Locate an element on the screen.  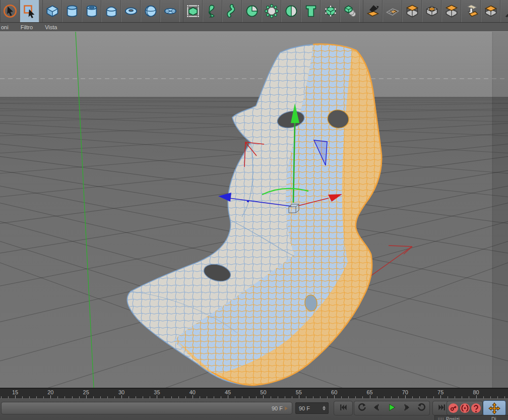
goto-end-icon is located at coordinates (442, 408).